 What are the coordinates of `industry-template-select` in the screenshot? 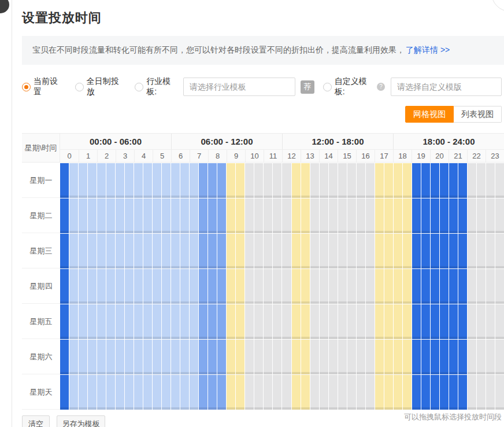 It's located at (239, 87).